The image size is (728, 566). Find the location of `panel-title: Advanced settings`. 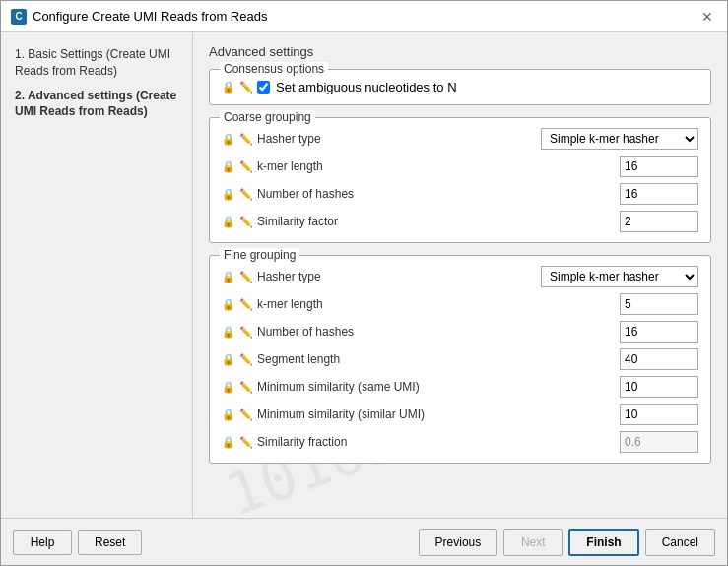

panel-title: Advanced settings is located at coordinates (460, 51).